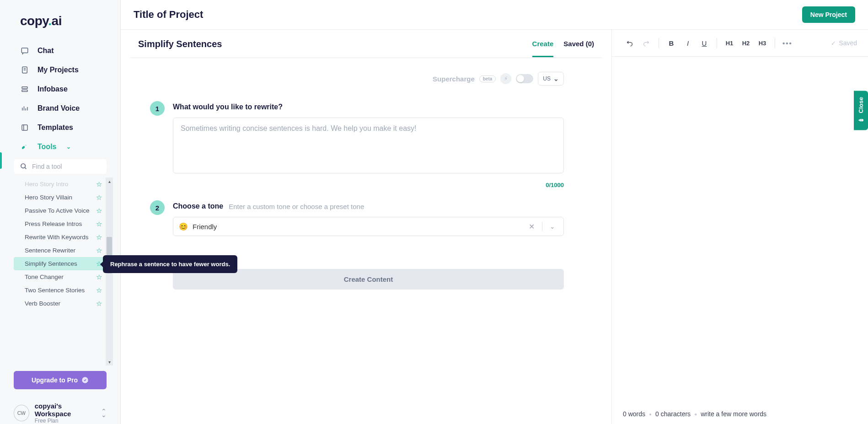 This screenshot has width=868, height=424. Describe the element at coordinates (59, 108) in the screenshot. I see `nav-brandvoice-label: Brand Voice` at that location.